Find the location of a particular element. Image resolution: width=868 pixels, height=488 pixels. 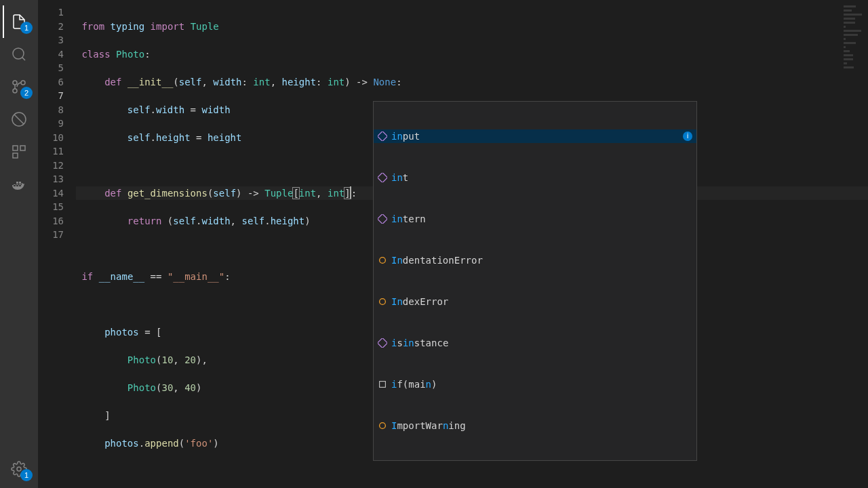

explorer-badge: 1 is located at coordinates (26, 28).